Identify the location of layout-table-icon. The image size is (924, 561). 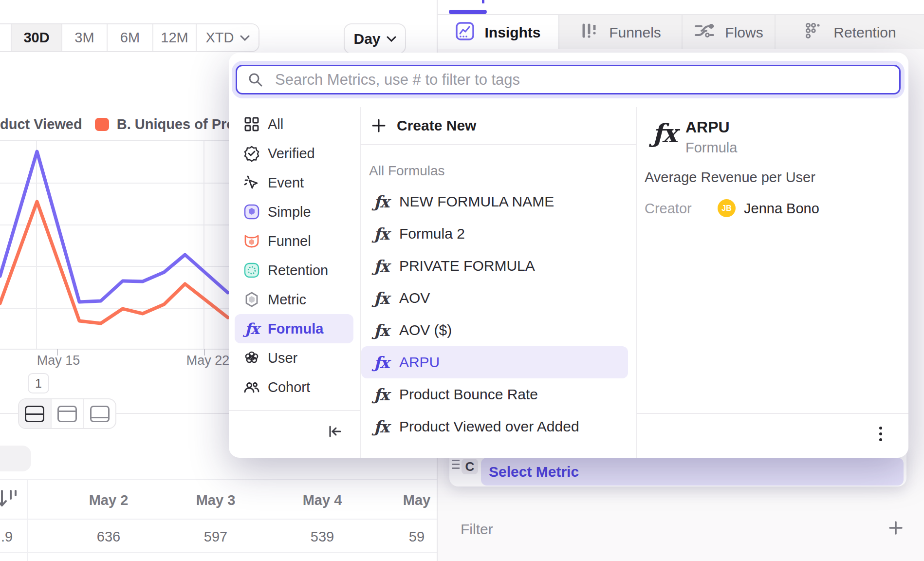
(100, 414).